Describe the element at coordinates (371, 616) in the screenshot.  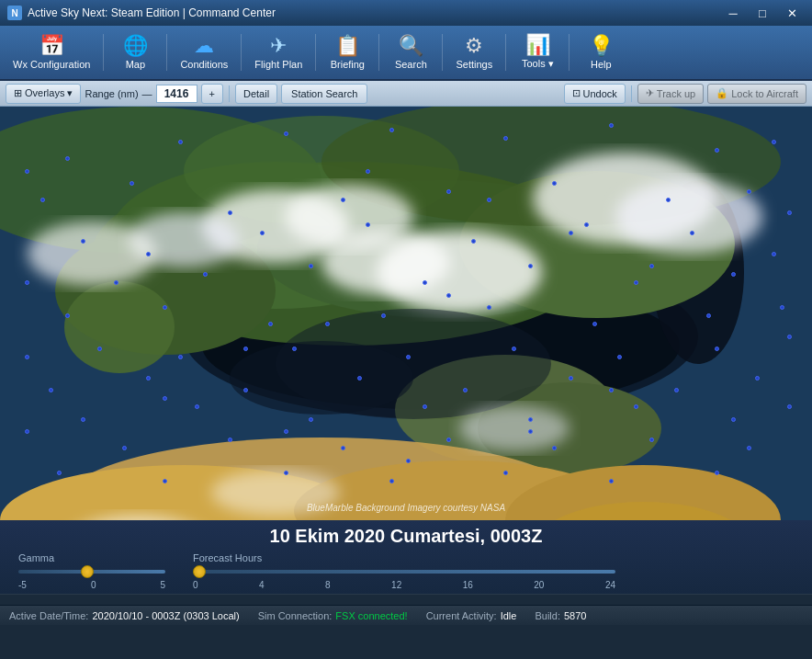
I see `sim-value: FSX connected!` at that location.